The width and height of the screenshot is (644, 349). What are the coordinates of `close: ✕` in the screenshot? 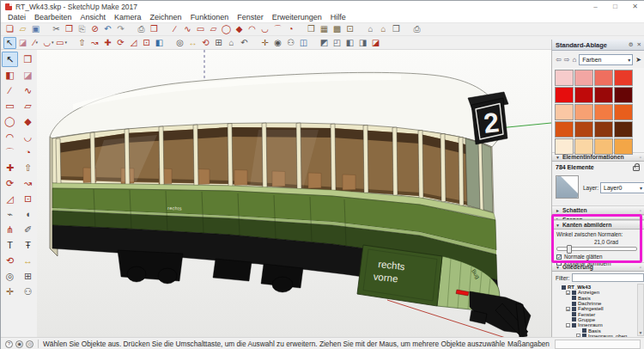 It's located at (635, 7).